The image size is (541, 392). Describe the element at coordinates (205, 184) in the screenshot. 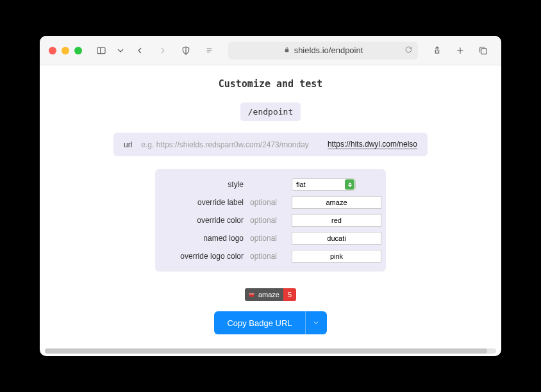

I see `style-label: style` at that location.